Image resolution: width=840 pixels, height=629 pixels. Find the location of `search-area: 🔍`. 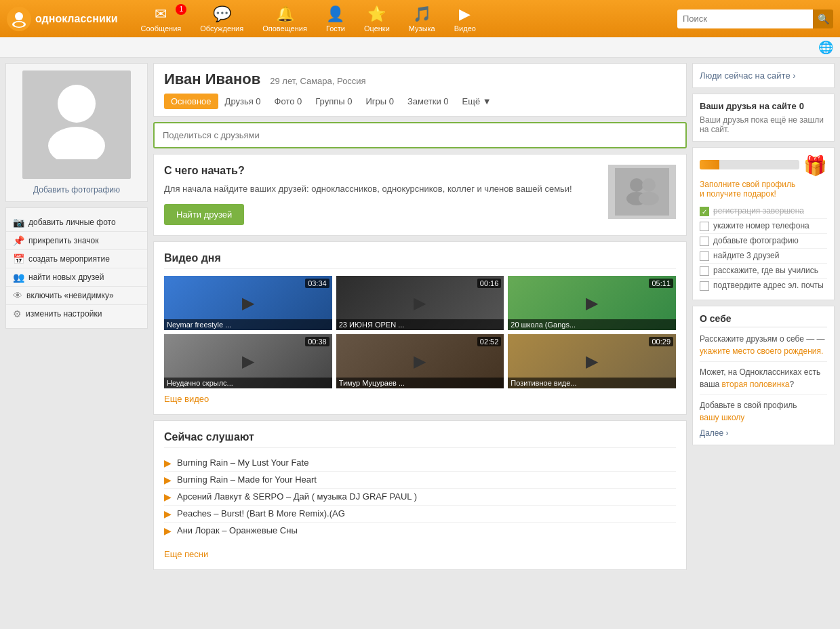

search-area: 🔍 is located at coordinates (755, 19).